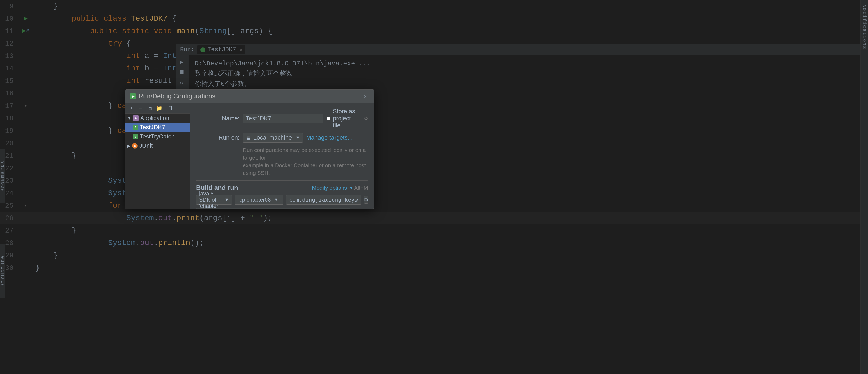 This screenshot has width=868, height=374. What do you see at coordinates (152, 127) in the screenshot?
I see `tree-item-testjdk7-label: TestJDK7` at bounding box center [152, 127].